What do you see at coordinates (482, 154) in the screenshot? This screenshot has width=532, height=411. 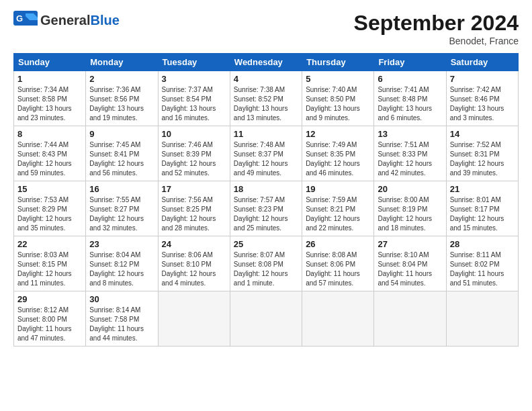 I see `calendar-cell: 14Sunrise: 7:52 AMSunset: 8:31 PMDayligh…` at bounding box center [482, 154].